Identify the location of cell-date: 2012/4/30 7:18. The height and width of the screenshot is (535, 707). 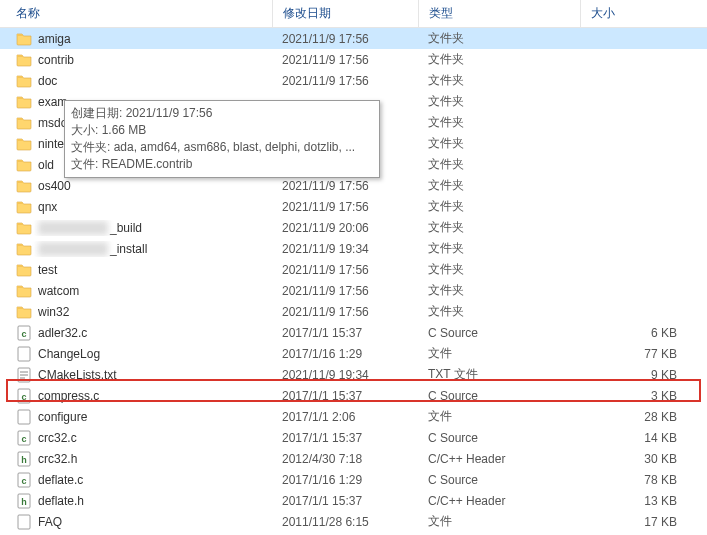
(345, 459).